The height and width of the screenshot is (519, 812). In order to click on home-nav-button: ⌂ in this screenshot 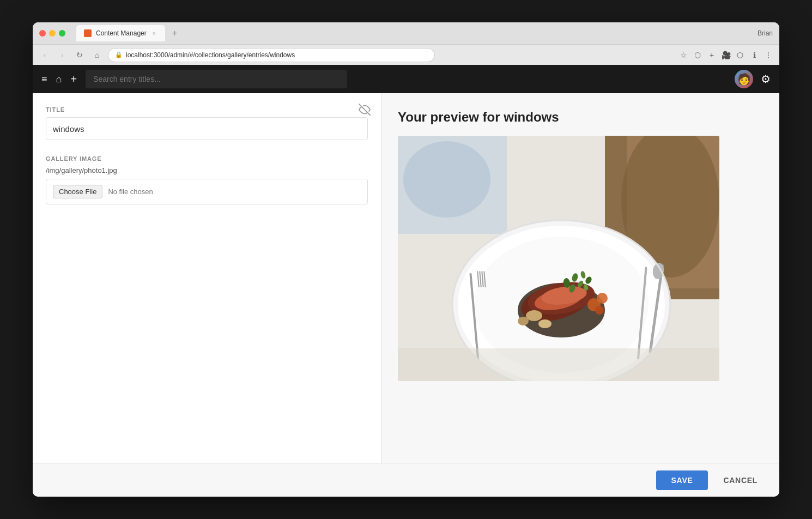, I will do `click(97, 55)`.